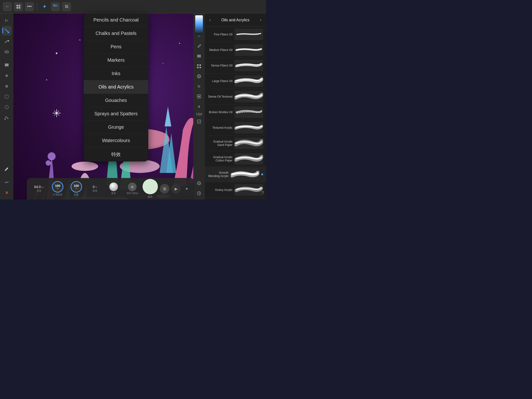 This screenshot has width=532, height=399. I want to click on mask-right-btn, so click(199, 121).